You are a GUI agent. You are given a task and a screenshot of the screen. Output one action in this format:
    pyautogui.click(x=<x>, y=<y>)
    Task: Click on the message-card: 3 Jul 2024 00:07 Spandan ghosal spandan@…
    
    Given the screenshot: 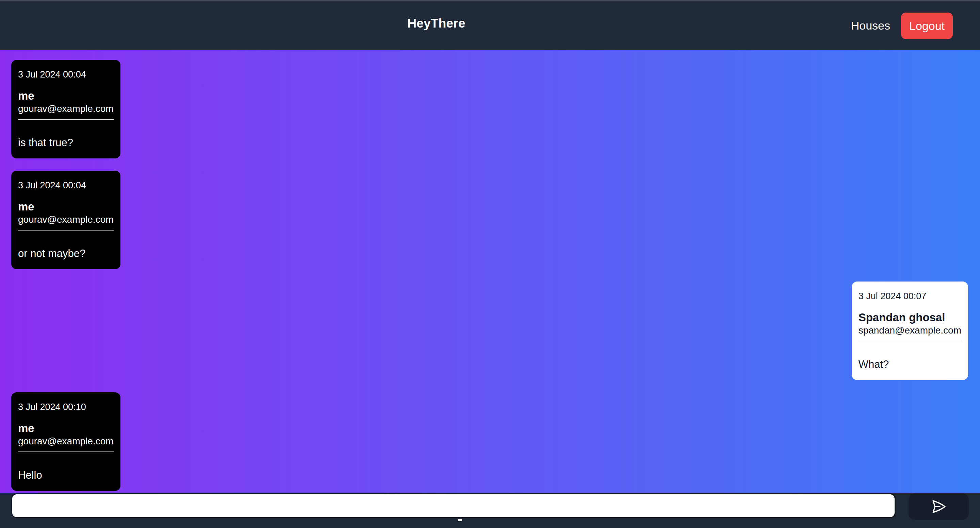 What is the action you would take?
    pyautogui.click(x=910, y=331)
    